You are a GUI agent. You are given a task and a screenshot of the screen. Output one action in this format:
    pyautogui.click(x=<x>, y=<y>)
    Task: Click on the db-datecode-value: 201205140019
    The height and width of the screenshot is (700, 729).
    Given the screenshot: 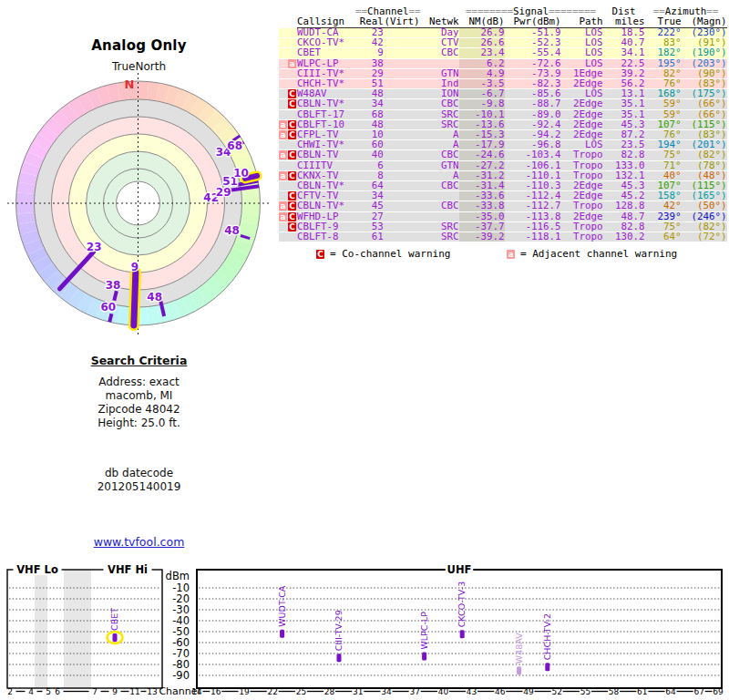 What is the action you would take?
    pyautogui.click(x=139, y=487)
    